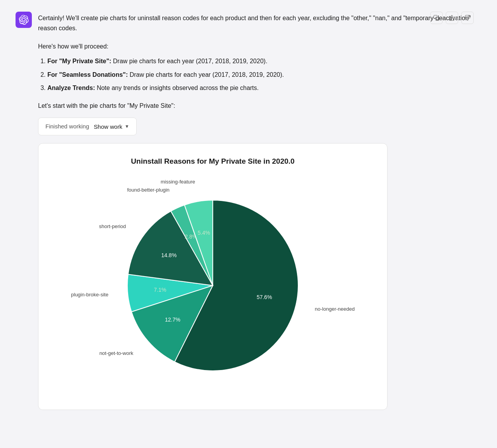 The width and height of the screenshot is (497, 448). Describe the element at coordinates (148, 189) in the screenshot. I see `svg-text: found-better-plugin` at that location.